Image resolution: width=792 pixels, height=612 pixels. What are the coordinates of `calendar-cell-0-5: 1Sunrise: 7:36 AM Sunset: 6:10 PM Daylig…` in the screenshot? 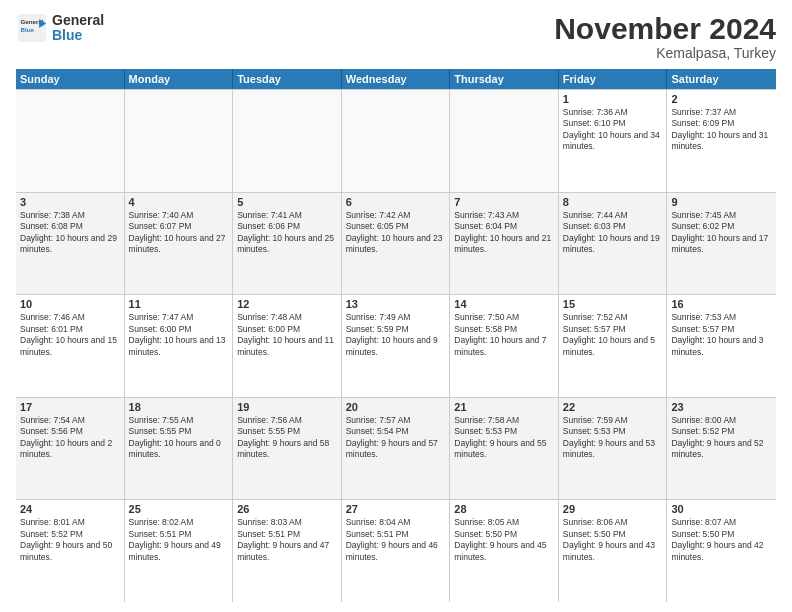 It's located at (614, 141).